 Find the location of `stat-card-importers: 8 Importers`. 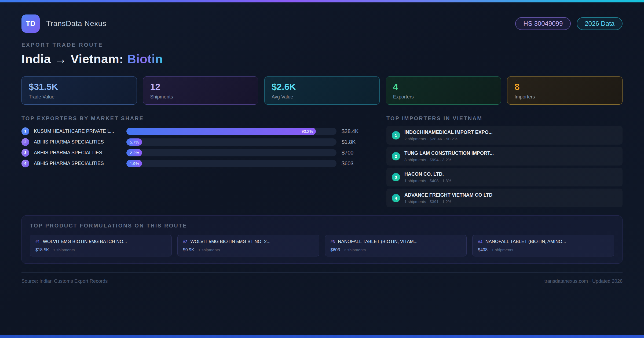

stat-card-importers: 8 Importers is located at coordinates (565, 91).